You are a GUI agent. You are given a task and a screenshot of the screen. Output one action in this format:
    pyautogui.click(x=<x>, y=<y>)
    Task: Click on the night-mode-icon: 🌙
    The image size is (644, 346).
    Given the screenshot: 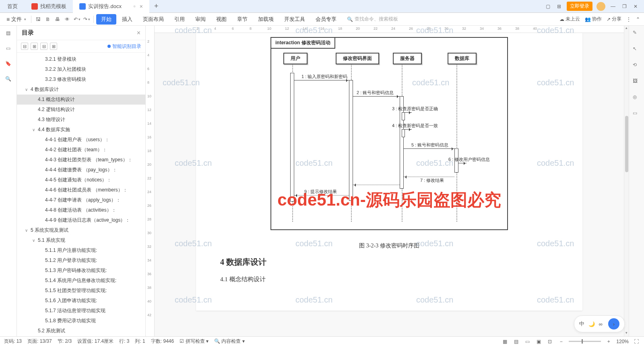 What is the action you would take?
    pyautogui.click(x=592, y=324)
    